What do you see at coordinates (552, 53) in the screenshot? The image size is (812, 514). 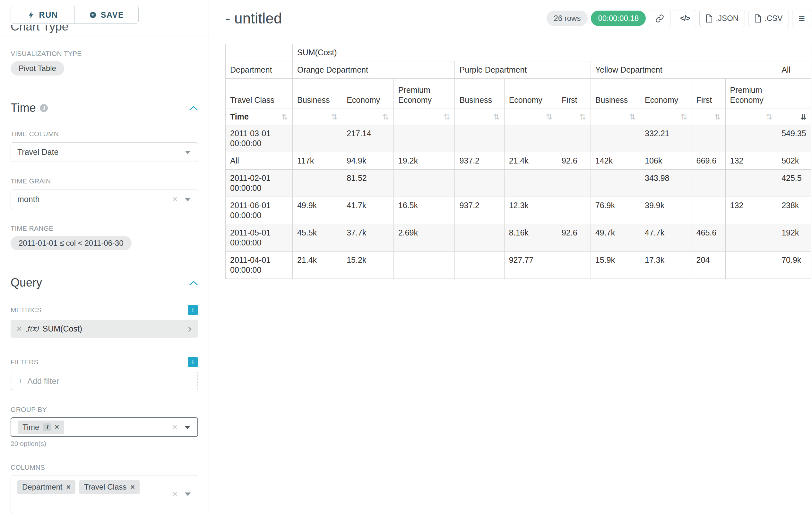 I see `pivot-metric-header: SUM(Cost)` at bounding box center [552, 53].